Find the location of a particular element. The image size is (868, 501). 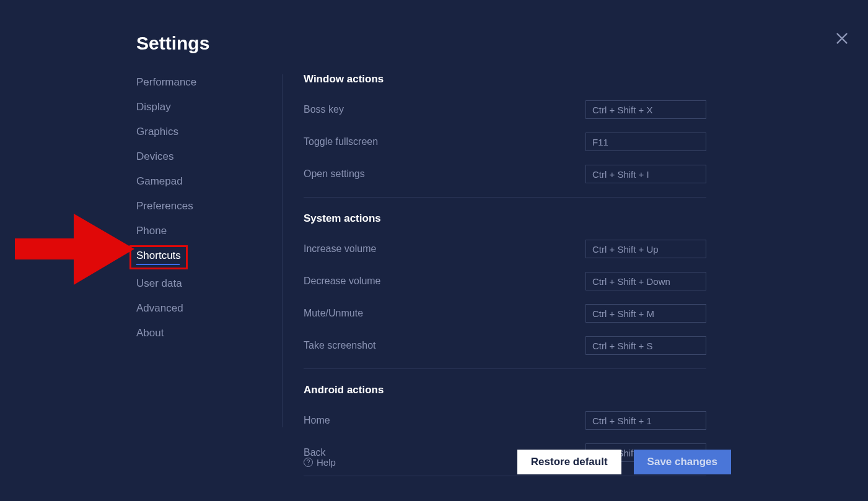

shortcut-label: Take screenshot is located at coordinates (445, 346).